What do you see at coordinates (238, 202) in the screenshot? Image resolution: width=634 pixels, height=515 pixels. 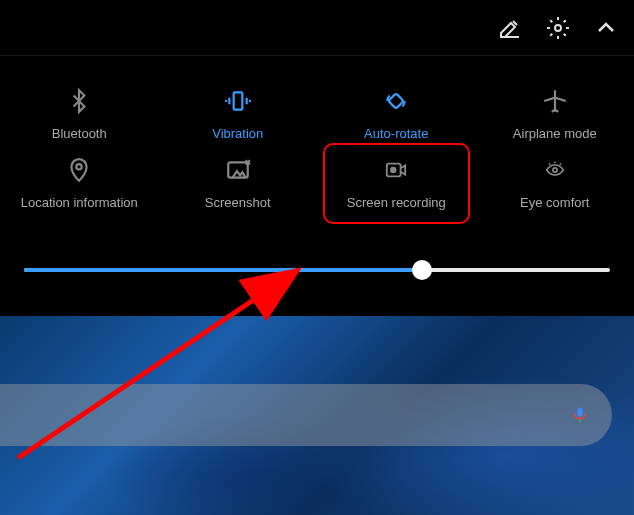 I see `tile-label: Screenshot` at bounding box center [238, 202].